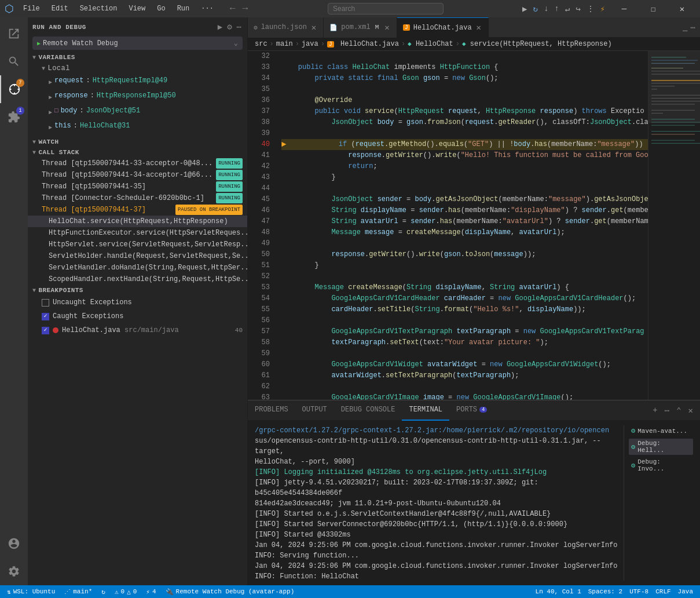 The width and height of the screenshot is (700, 598). What do you see at coordinates (45, 316) in the screenshot?
I see `bp-caught-checkbox: ✓` at bounding box center [45, 316].